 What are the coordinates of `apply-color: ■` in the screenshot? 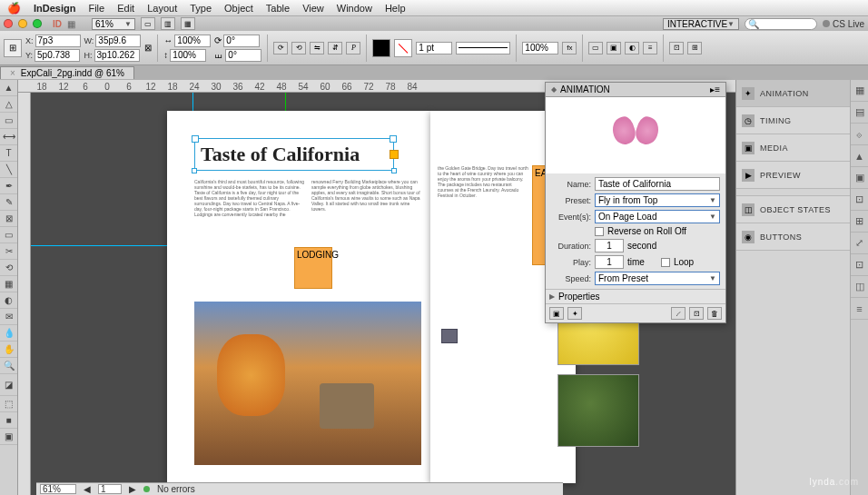 It's located at (9, 421).